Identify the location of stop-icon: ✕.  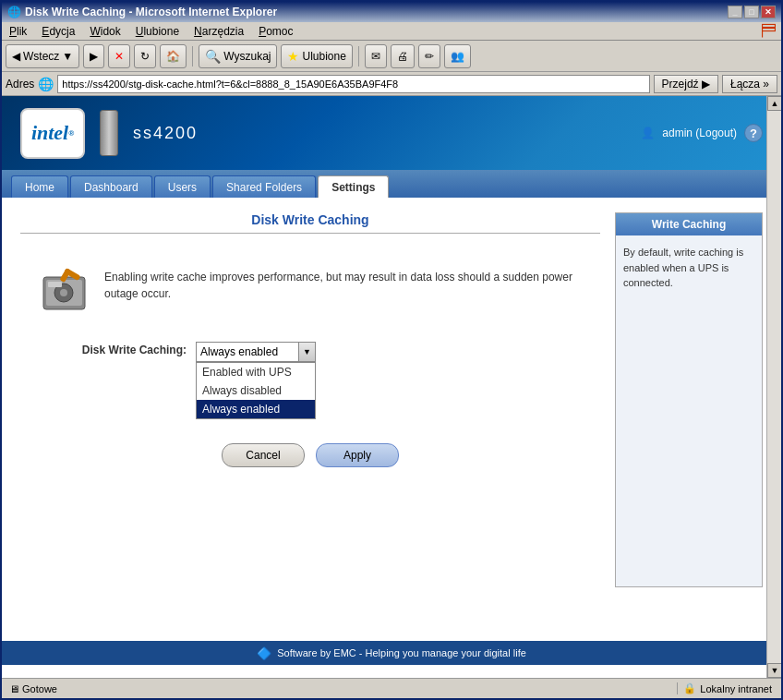
(119, 56).